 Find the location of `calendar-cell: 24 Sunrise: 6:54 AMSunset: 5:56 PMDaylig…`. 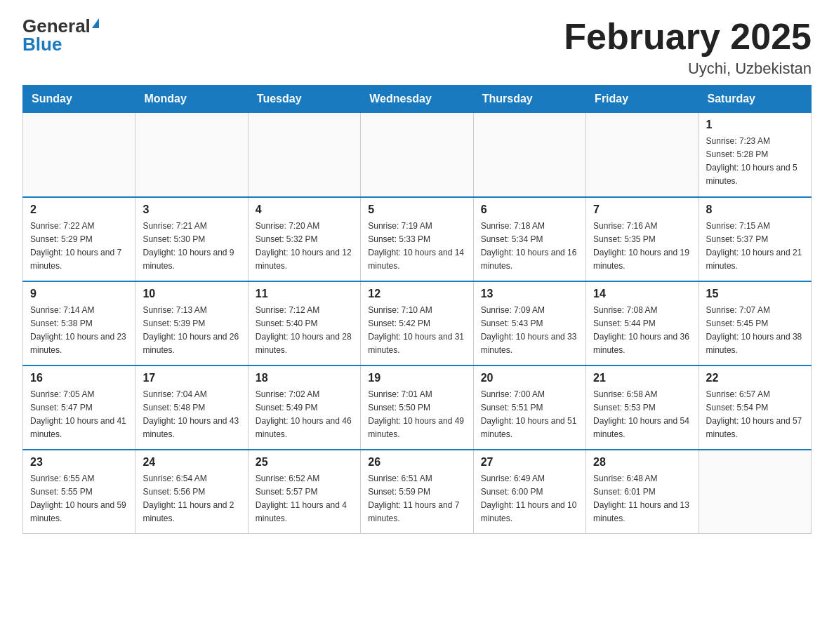

calendar-cell: 24 Sunrise: 6:54 AMSunset: 5:56 PMDaylig… is located at coordinates (192, 492).